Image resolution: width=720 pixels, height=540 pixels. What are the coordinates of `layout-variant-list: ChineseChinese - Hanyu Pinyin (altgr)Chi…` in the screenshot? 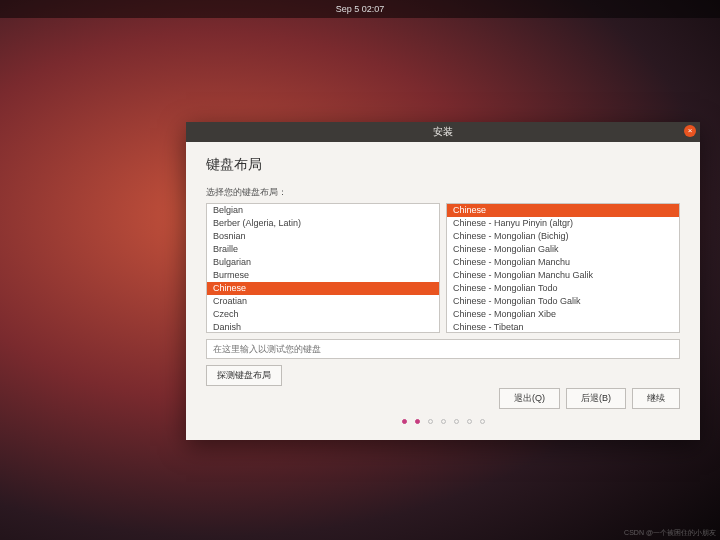 It's located at (563, 268).